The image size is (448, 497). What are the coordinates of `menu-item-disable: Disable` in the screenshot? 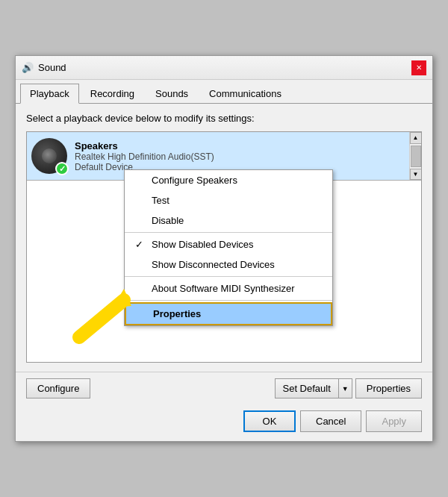 It's located at (228, 221).